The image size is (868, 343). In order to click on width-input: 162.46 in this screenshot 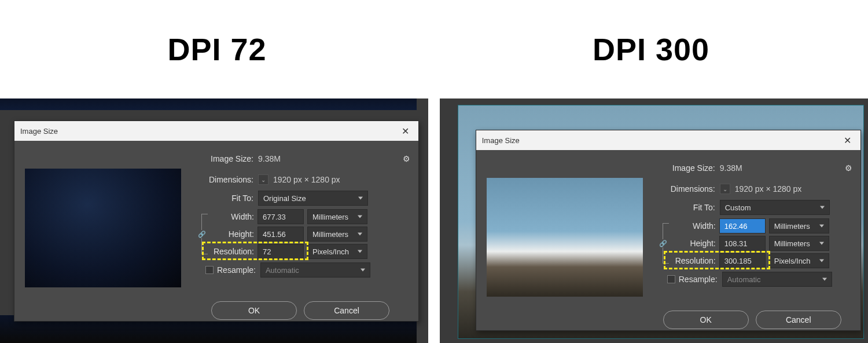, I will do `click(742, 226)`.